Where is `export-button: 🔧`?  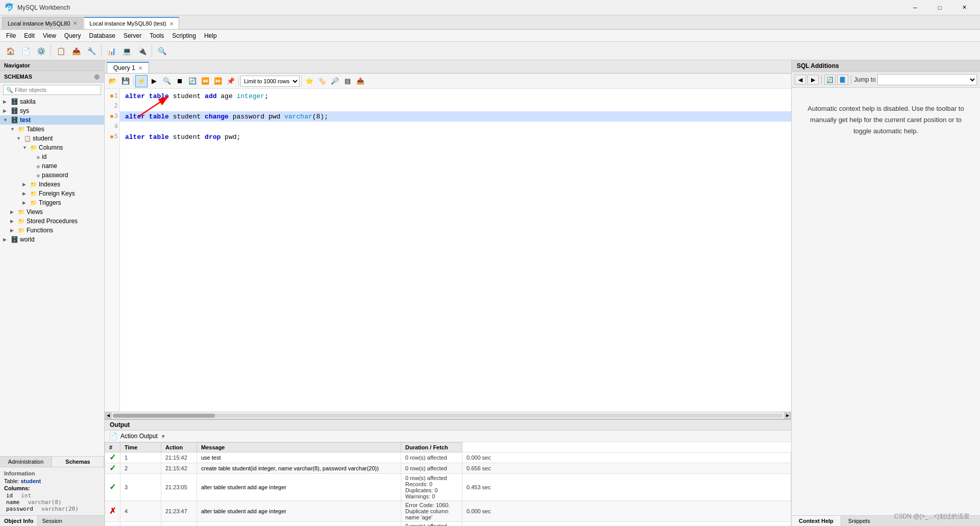
export-button: 🔧 is located at coordinates (91, 51).